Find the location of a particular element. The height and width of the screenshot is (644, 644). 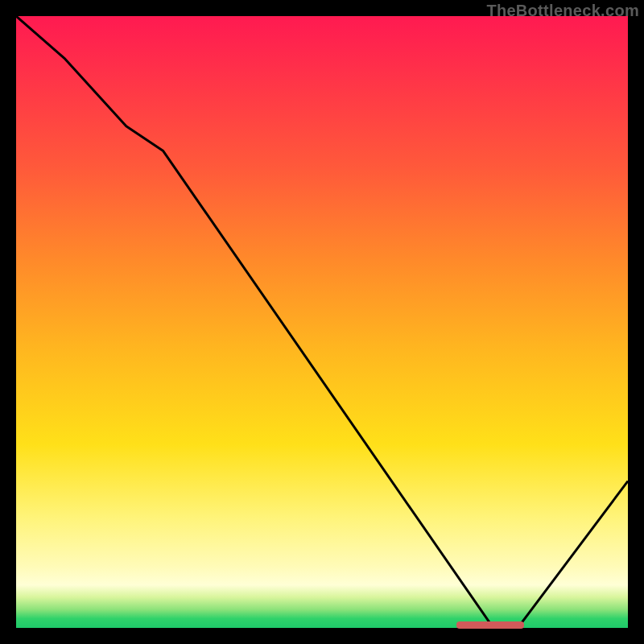

watermark-text: TheBottleneck.com is located at coordinates (563, 11).